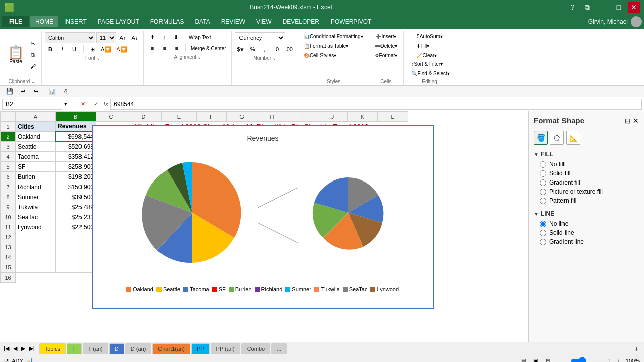  Describe the element at coordinates (628, 121) in the screenshot. I see `side-panel-collapse-icon: ⊟` at that location.